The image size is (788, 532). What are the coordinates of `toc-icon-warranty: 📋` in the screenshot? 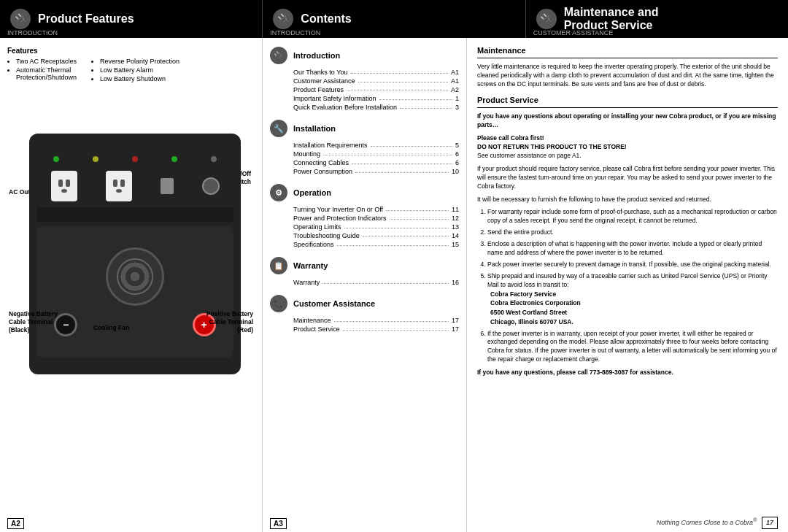 It's located at (279, 266).